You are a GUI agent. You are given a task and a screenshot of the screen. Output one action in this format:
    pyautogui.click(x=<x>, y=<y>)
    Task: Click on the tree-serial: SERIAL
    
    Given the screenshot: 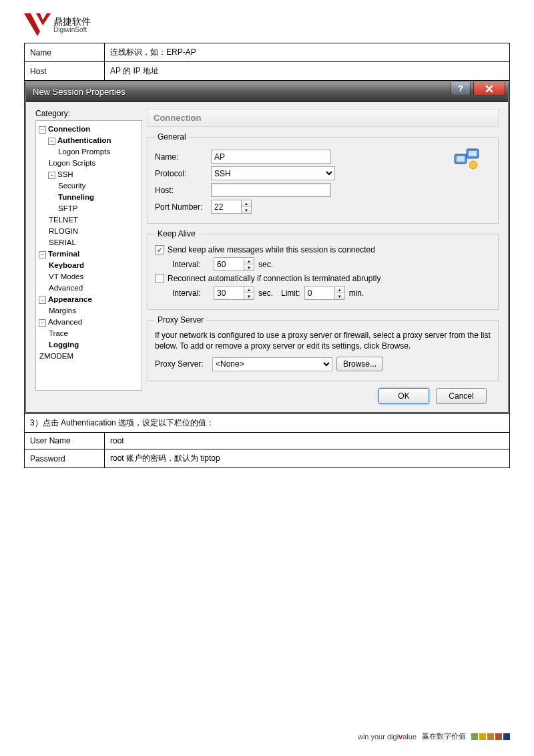 What is the action you would take?
    pyautogui.click(x=63, y=243)
    